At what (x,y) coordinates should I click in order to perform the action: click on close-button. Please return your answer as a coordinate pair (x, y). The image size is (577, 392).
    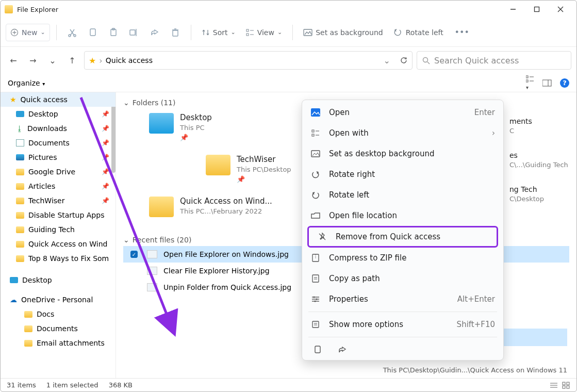
    Looking at the image, I should click on (560, 9).